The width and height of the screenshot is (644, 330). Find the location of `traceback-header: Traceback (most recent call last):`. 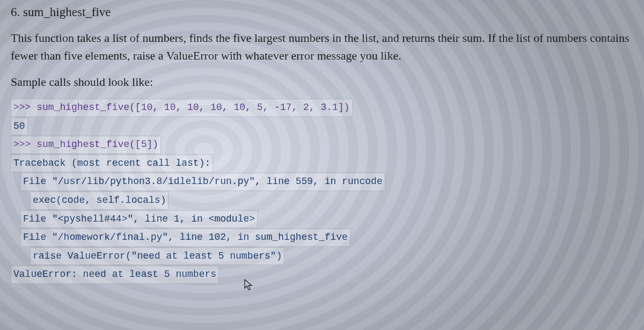

traceback-header: Traceback (most recent call last): is located at coordinates (112, 164).